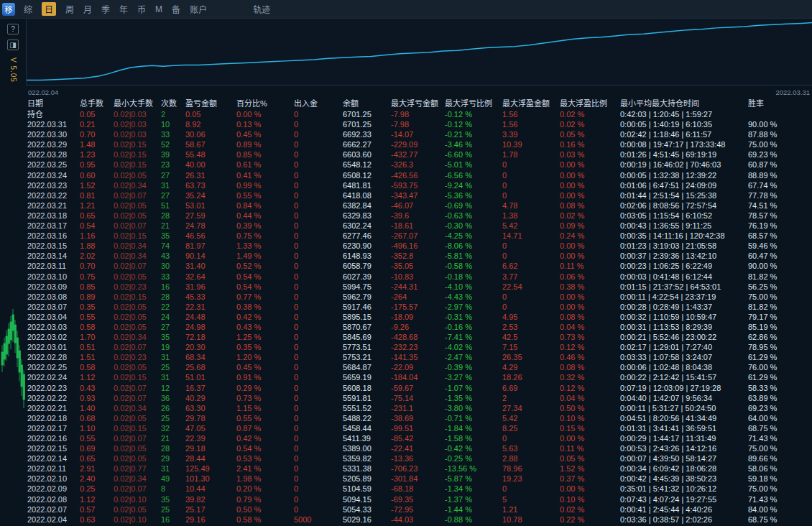 The width and height of the screenshot is (812, 526). I want to click on column-header-cash_flow: 出入金, so click(318, 103).